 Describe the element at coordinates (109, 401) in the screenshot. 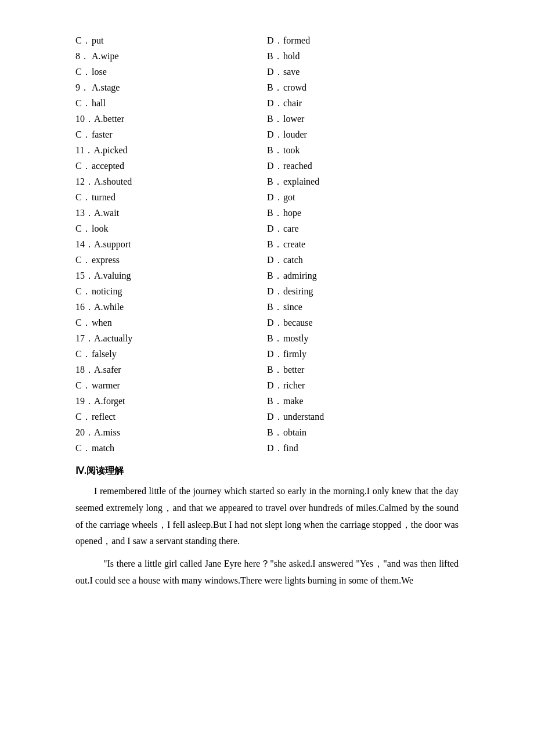

I see `option-text-left: A.forget` at that location.